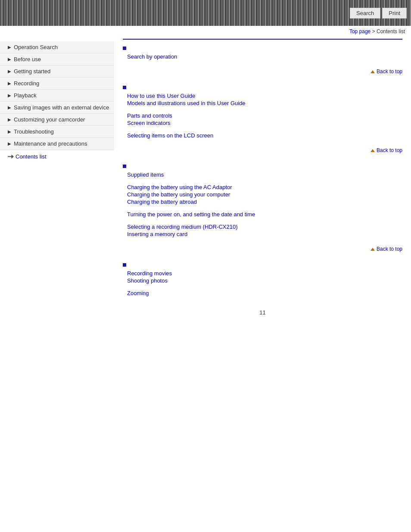 This screenshot has height=532, width=411. Describe the element at coordinates (57, 96) in the screenshot. I see `sidebar-item-playback: ▶ Playback` at that location.